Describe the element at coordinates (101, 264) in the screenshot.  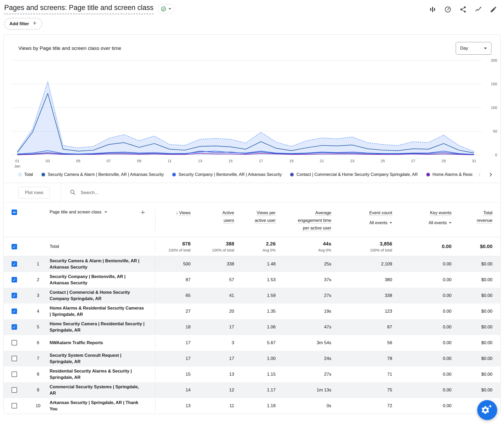
I see `row-page-title: Security Camera & Alarm | Bentonville, A…` at that location.